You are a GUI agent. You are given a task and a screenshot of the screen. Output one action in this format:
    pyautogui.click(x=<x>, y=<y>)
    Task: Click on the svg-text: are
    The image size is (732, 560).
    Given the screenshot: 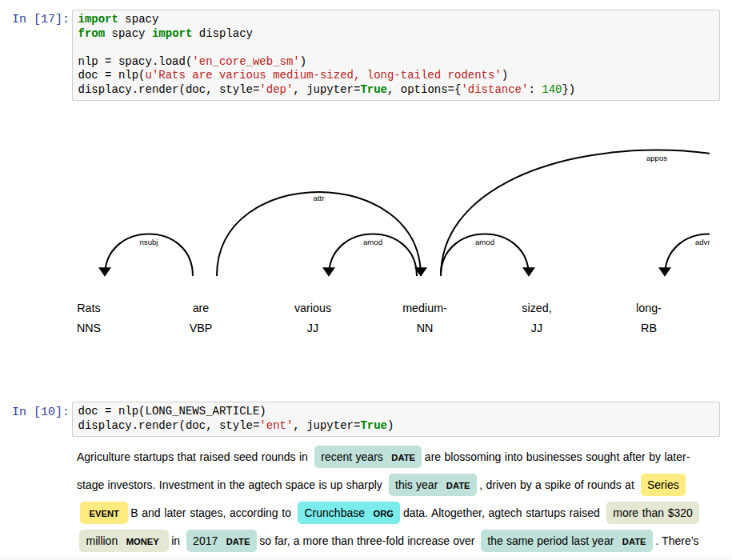 What is the action you would take?
    pyautogui.click(x=202, y=308)
    